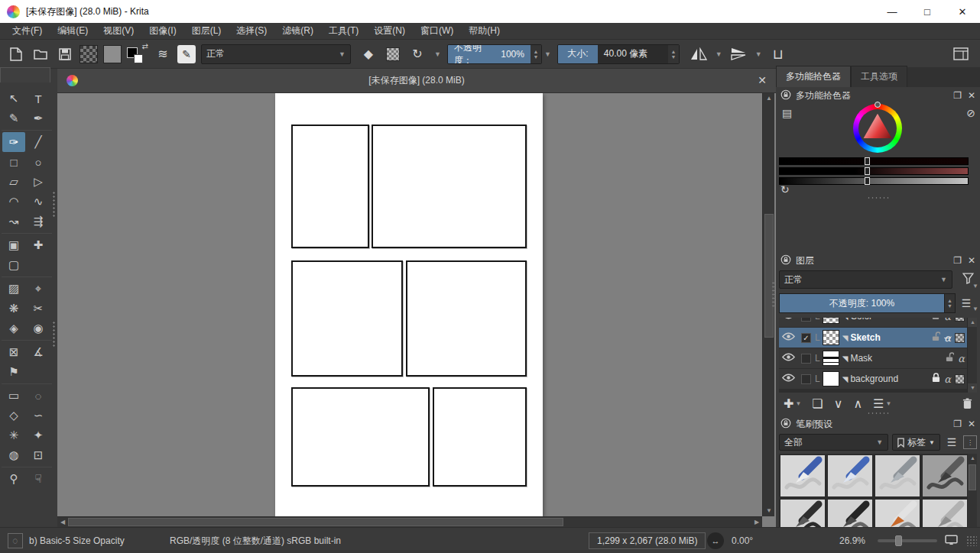 The width and height of the screenshot is (980, 553). What do you see at coordinates (14, 245) in the screenshot?
I see `tool-transform-layer: ▣` at bounding box center [14, 245].